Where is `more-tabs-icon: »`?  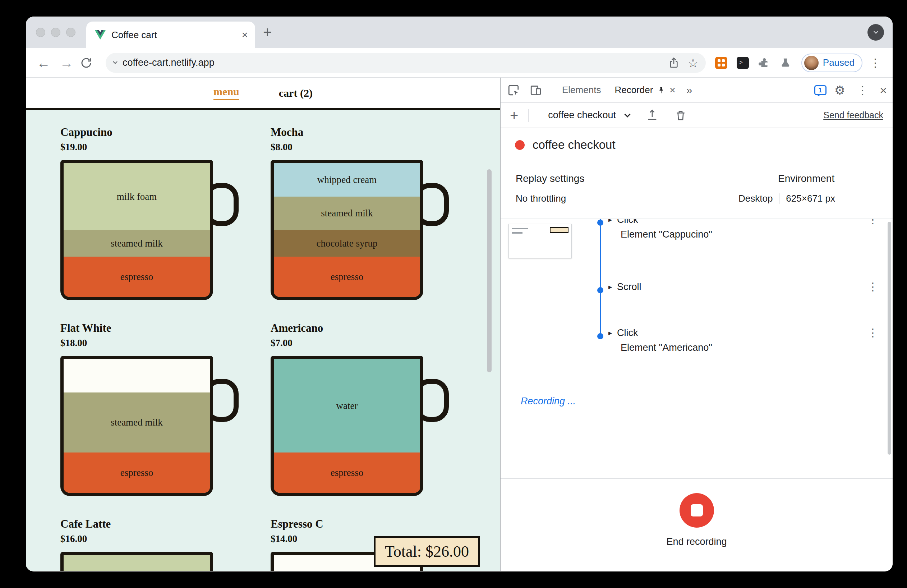 more-tabs-icon: » is located at coordinates (689, 90).